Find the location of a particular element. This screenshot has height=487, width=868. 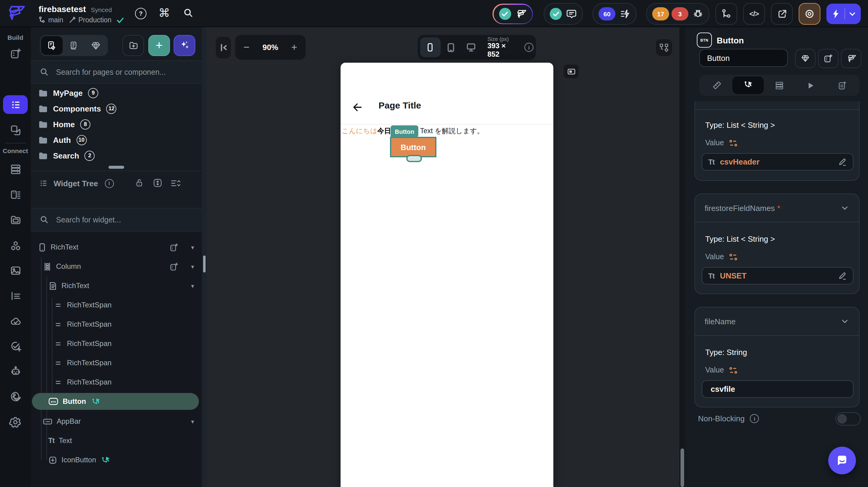

rail-item-app-values is located at coordinates (16, 194).